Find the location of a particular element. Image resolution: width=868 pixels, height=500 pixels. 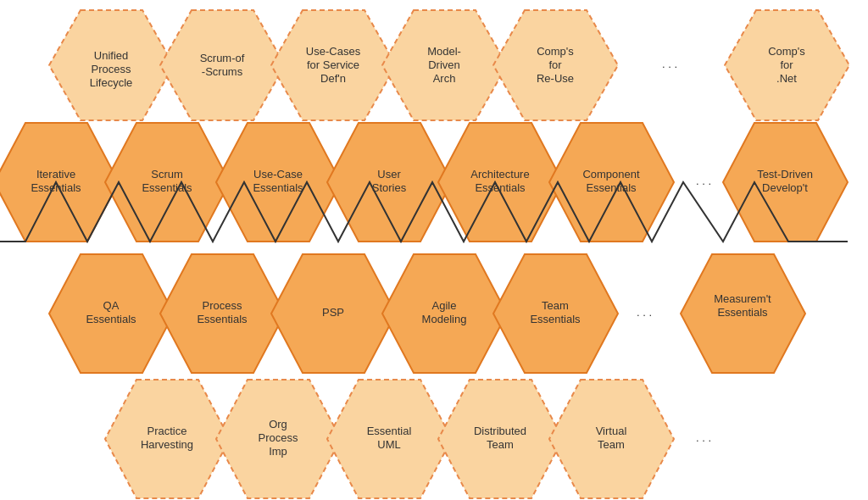

text-qa-essentials: QA is located at coordinates (112, 305).